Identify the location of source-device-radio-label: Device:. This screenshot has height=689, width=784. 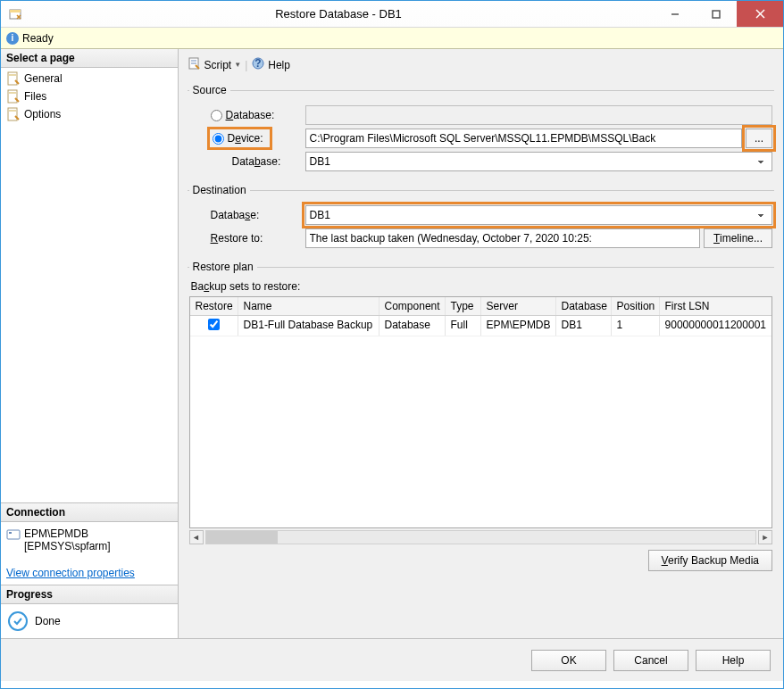
(246, 138).